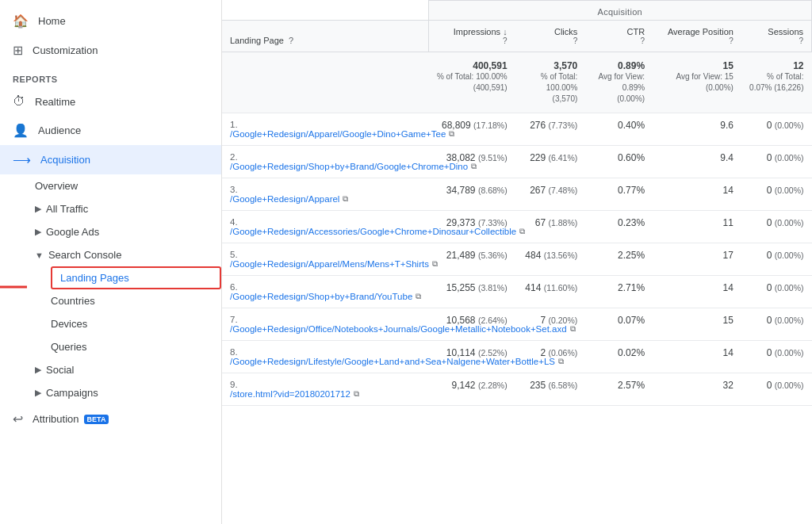  Describe the element at coordinates (111, 101) in the screenshot. I see `sidebar-item-realtime: ⏱ Realtime` at that location.